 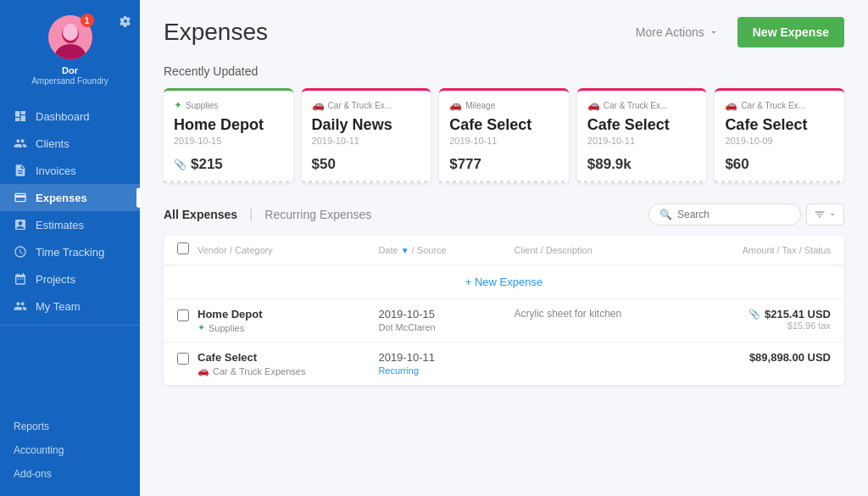 I want to click on row-vendor: Home Depot ✦ Supplies, so click(x=288, y=320).